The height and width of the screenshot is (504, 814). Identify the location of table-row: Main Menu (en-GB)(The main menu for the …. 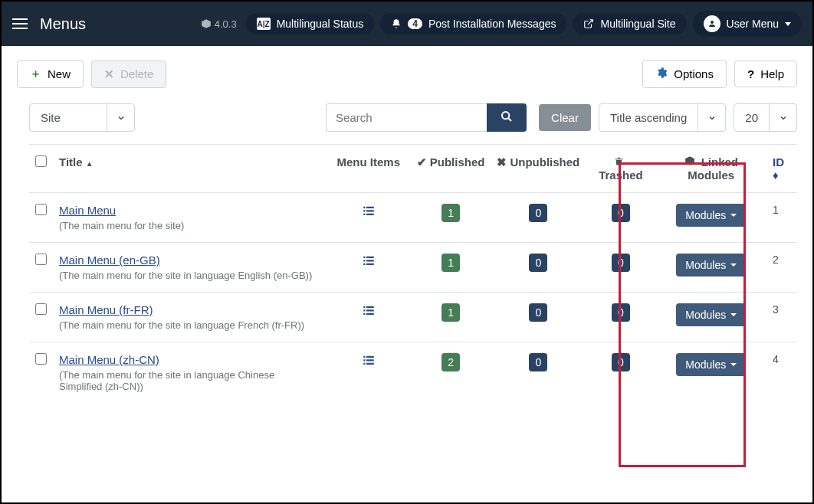
(413, 268).